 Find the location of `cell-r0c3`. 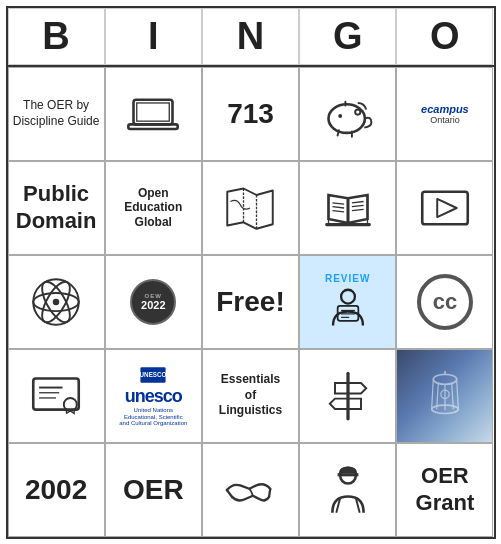

cell-r0c3 is located at coordinates (348, 114).